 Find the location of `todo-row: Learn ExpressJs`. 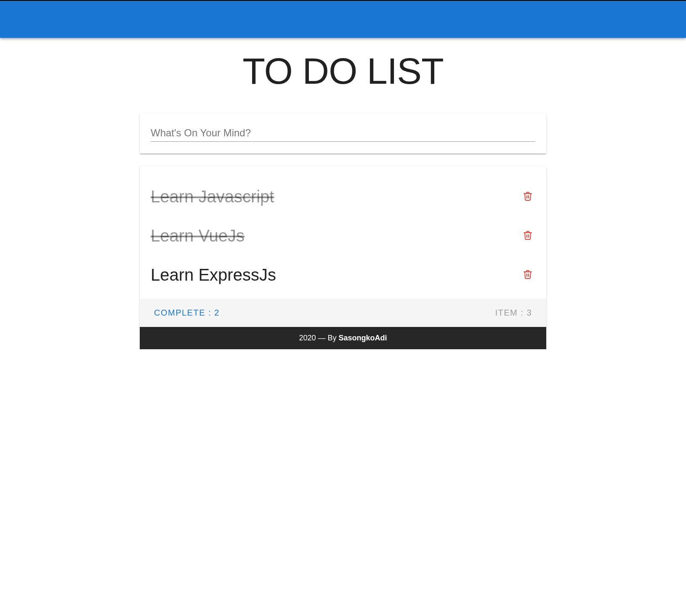

todo-row: Learn ExpressJs is located at coordinates (343, 275).